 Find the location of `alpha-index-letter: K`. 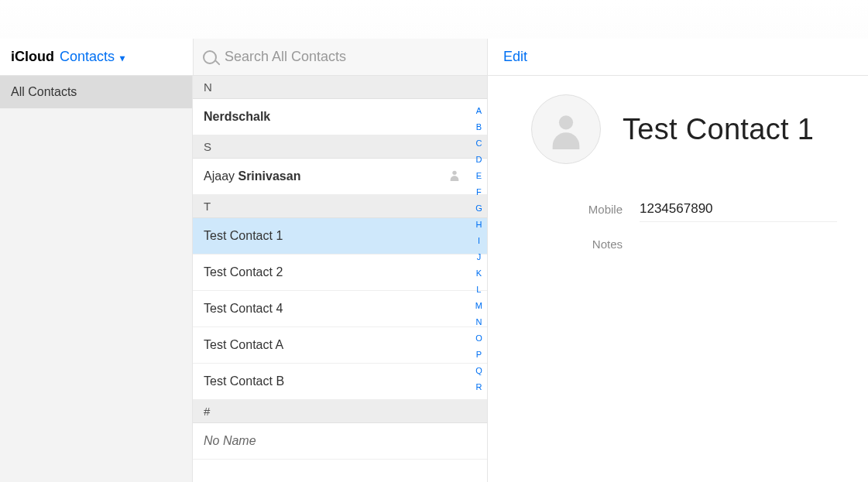

alpha-index-letter: K is located at coordinates (479, 274).